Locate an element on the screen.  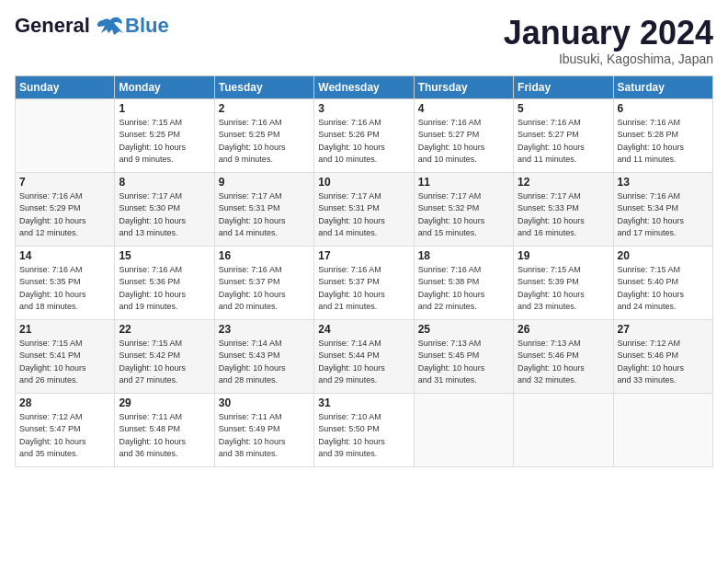
calendar-cell-3-4: 25Sunrise: 7:13 AM Sunset: 5:45 PM Dayli… is located at coordinates (463, 356).